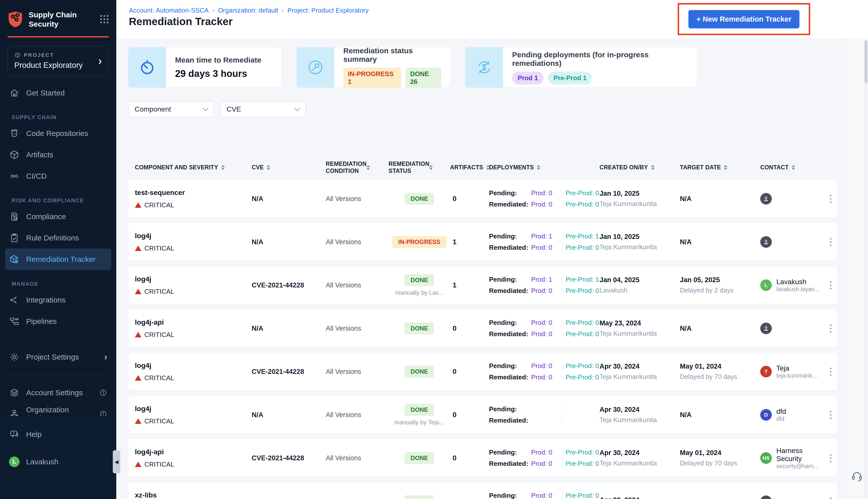 This screenshot has width=868, height=499. Describe the element at coordinates (328, 10) in the screenshot. I see `breadcrumb-project: Project: Product Exploratory` at that location.